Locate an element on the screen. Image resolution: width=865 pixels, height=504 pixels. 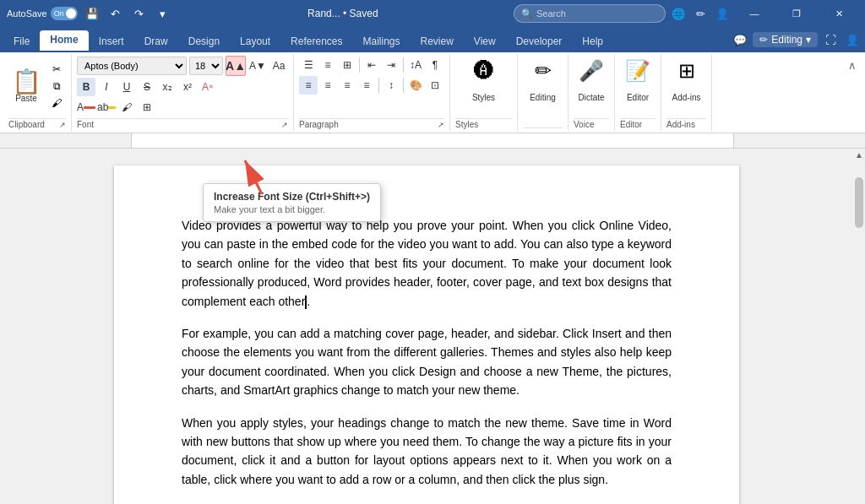
paste-button: 📋 Paste is located at coordinates (26, 86).